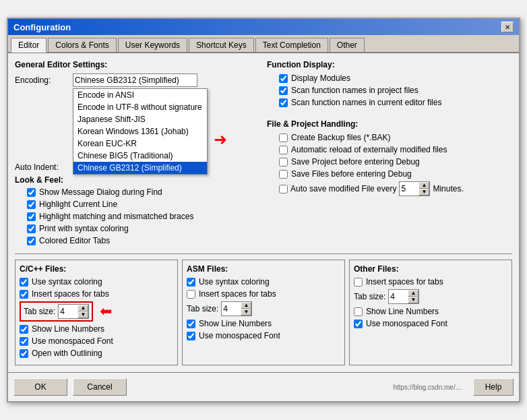 The width and height of the screenshot is (527, 420). I want to click on cb-cpp-monospaced: Use monospaced Font, so click(96, 341).